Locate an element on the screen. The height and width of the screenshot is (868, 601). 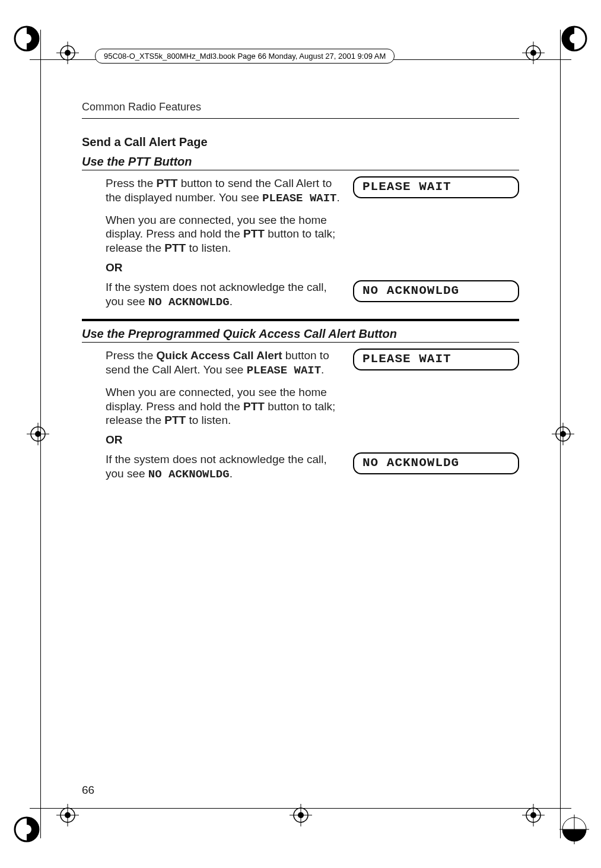
file-tag: 95C08-O_XTS5k_800MHz_Mdl3.book Page 66 M… is located at coordinates (244, 56).